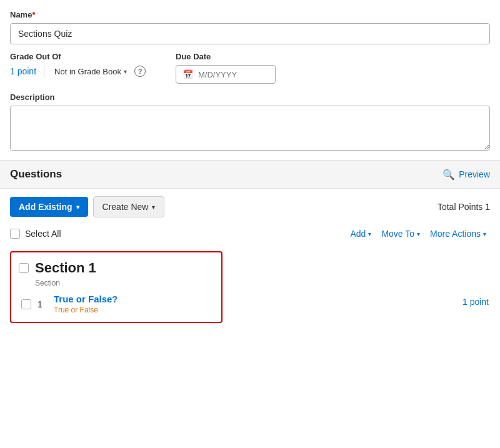  I want to click on action-buttons: Add ▾ Move To ▾ More Actions ▾, so click(418, 234).